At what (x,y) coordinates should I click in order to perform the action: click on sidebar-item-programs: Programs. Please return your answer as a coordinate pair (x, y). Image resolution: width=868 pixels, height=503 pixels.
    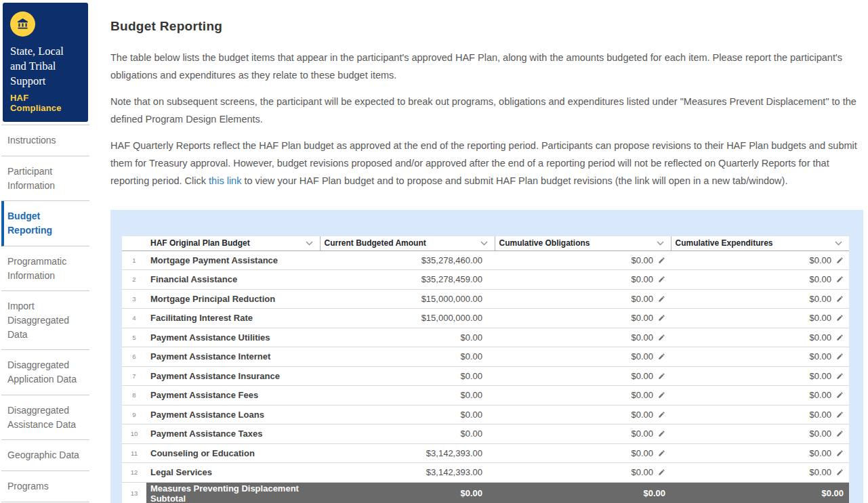
    Looking at the image, I should click on (45, 487).